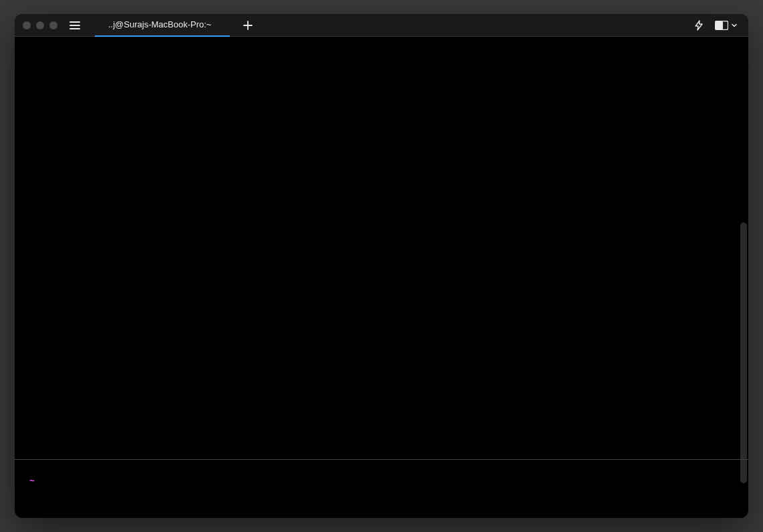 The image size is (763, 532). Describe the element at coordinates (75, 25) in the screenshot. I see `hamburger-menu-icon` at that location.